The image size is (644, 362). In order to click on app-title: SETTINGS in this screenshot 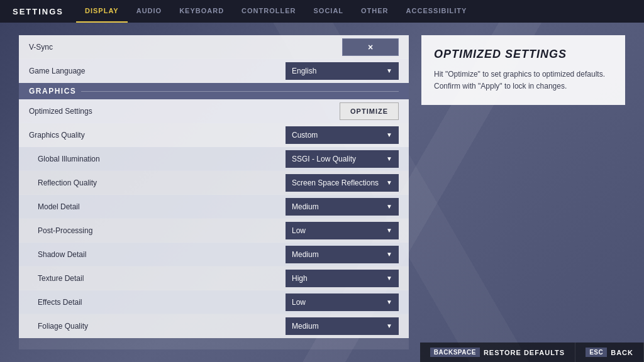, I will do `click(38, 11)`.